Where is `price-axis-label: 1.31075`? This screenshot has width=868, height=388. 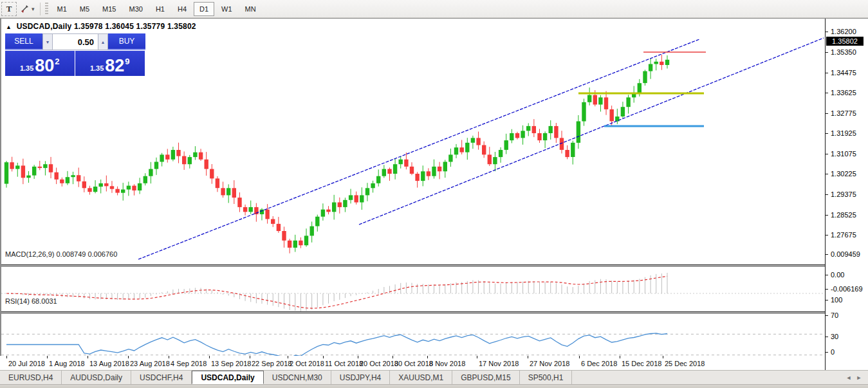
price-axis-label: 1.31075 is located at coordinates (844, 154).